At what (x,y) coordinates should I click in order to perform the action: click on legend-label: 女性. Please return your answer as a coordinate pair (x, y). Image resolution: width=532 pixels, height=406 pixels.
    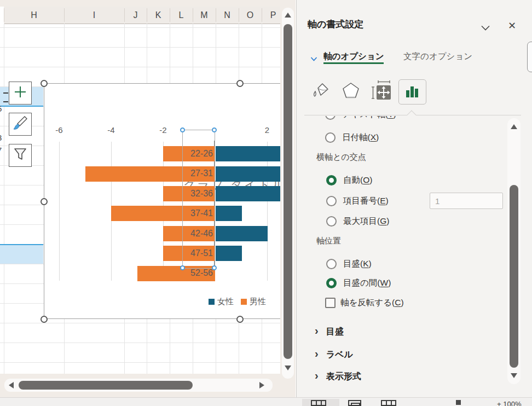
    Looking at the image, I should click on (225, 302).